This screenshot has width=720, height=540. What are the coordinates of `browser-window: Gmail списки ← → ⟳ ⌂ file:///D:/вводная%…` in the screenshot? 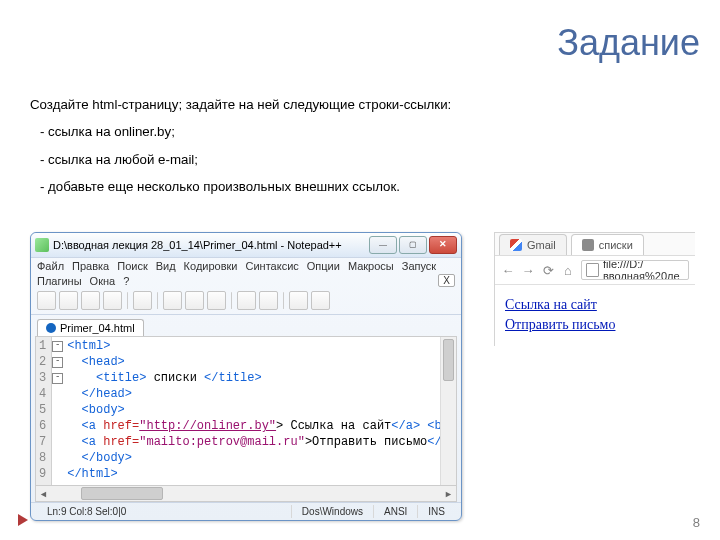 It's located at (594, 289).